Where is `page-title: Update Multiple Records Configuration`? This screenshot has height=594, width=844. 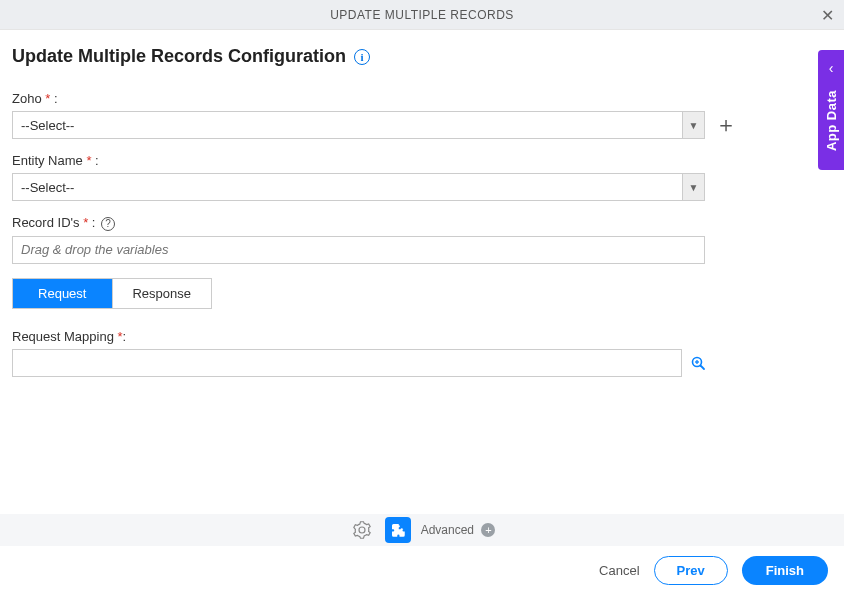 page-title: Update Multiple Records Configuration is located at coordinates (179, 56).